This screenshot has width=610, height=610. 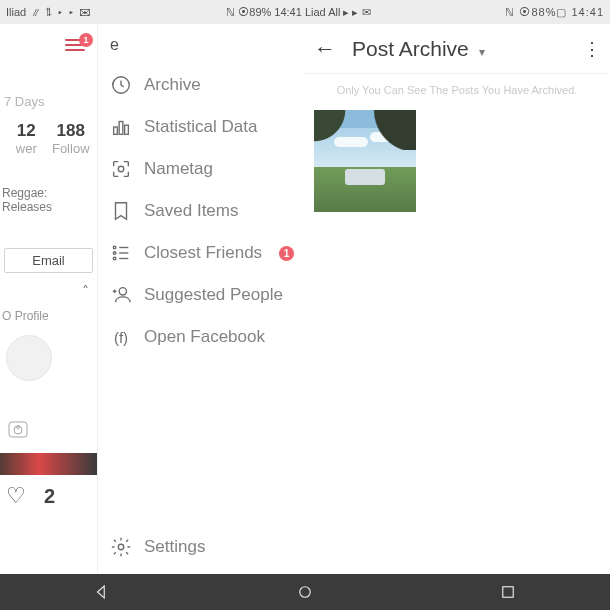 What do you see at coordinates (48, 291) in the screenshot?
I see `collapse-chevron-icon: ˄` at bounding box center [48, 291].